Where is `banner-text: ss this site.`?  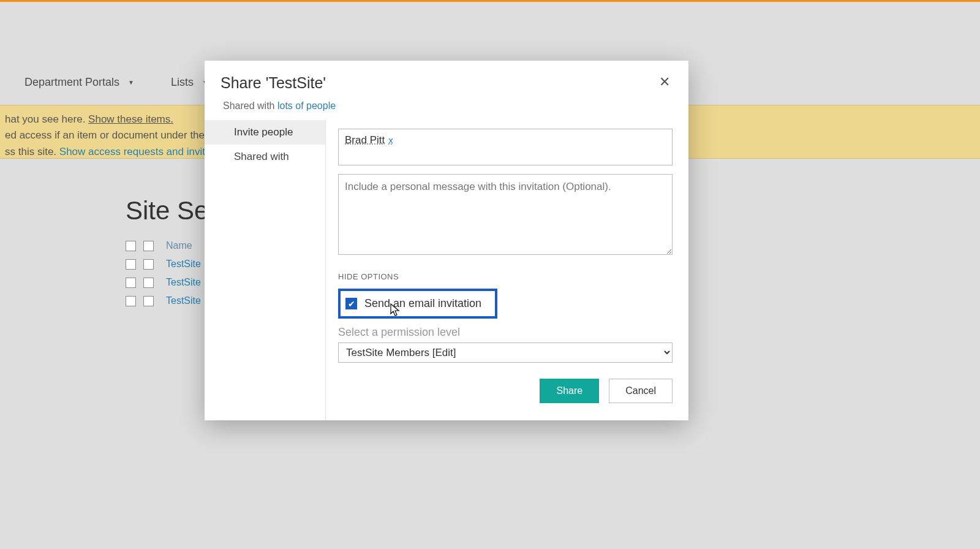
banner-text: ss this site. is located at coordinates (32, 152).